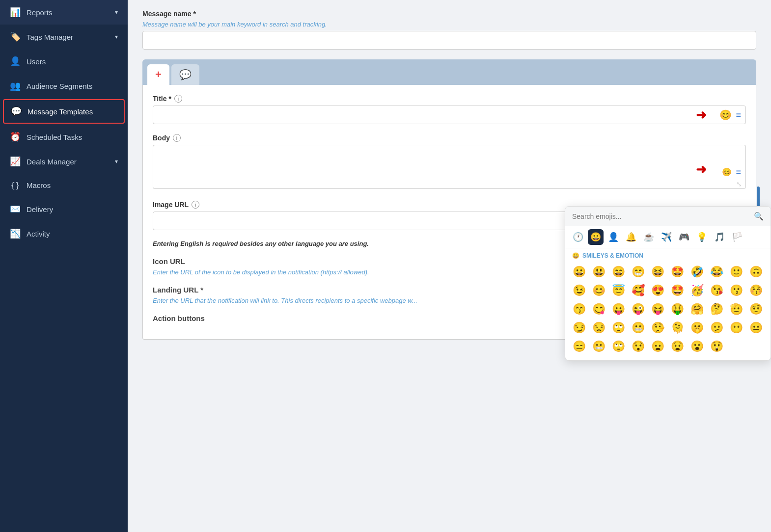 This screenshot has width=771, height=532. What do you see at coordinates (613, 237) in the screenshot?
I see `emoji-cat-people: 👤` at bounding box center [613, 237].